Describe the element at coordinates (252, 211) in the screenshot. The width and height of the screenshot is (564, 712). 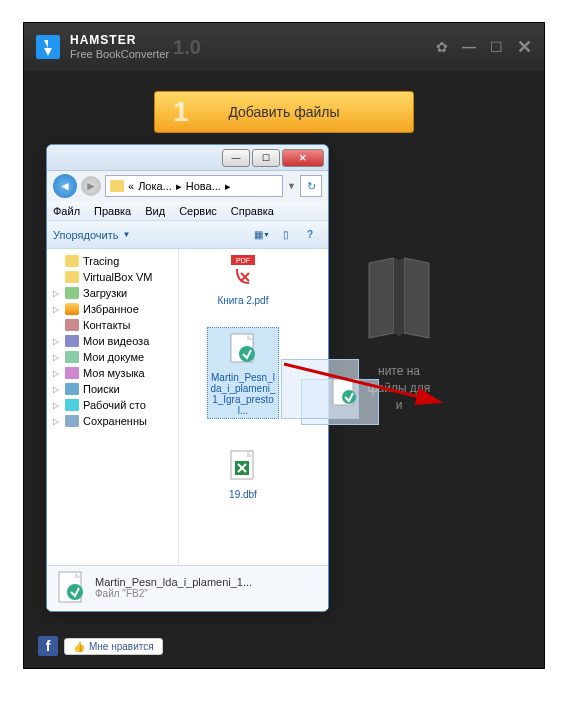
I see `menu-help: Справка` at that location.